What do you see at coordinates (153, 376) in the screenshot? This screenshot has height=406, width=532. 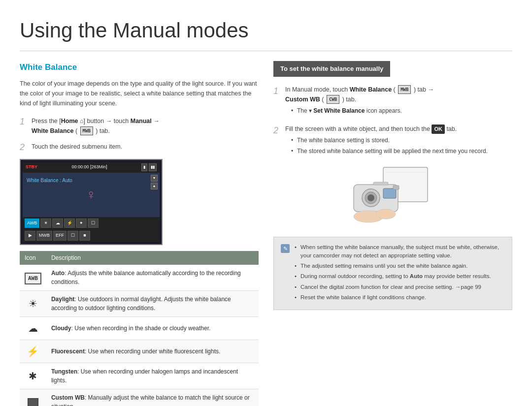 I see `table-cell-desc: Tungsten: Use when recording under halog…` at bounding box center [153, 376].